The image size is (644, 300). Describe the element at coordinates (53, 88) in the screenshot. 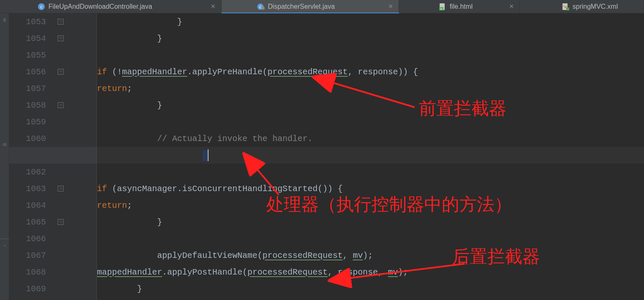

I see `gutter-line: 1057` at that location.